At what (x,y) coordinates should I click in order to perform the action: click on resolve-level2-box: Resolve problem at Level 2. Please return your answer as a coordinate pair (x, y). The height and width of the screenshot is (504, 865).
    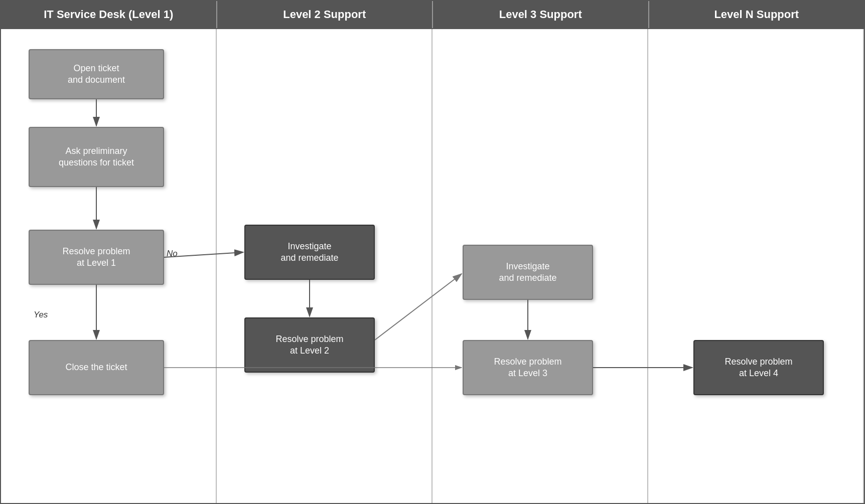
    Looking at the image, I should click on (310, 345).